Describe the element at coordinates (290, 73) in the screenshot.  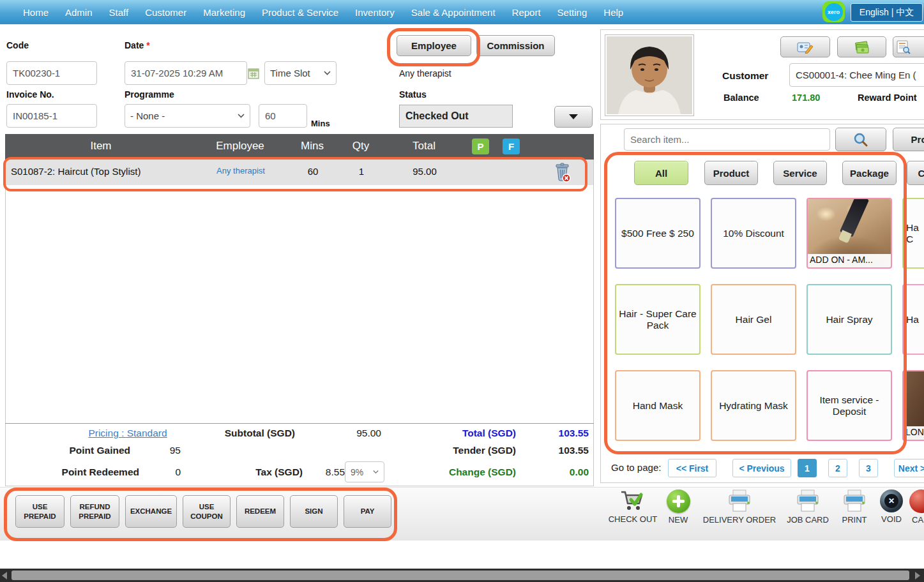
I see `time-slot-value: Time Slot` at that location.